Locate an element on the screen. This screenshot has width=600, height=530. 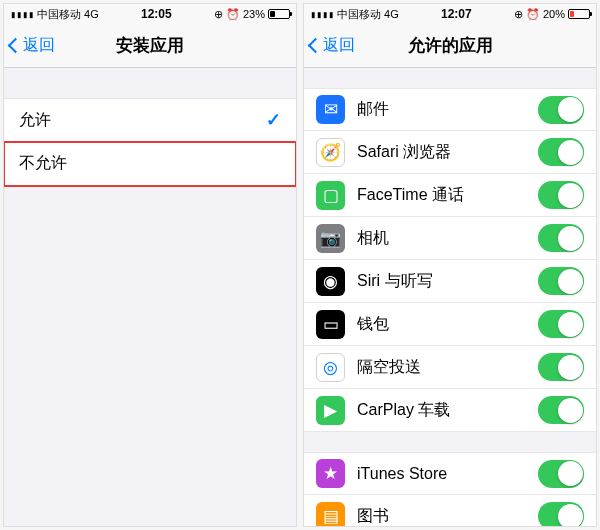
app-icon: 🧭 is located at coordinates (330, 152).